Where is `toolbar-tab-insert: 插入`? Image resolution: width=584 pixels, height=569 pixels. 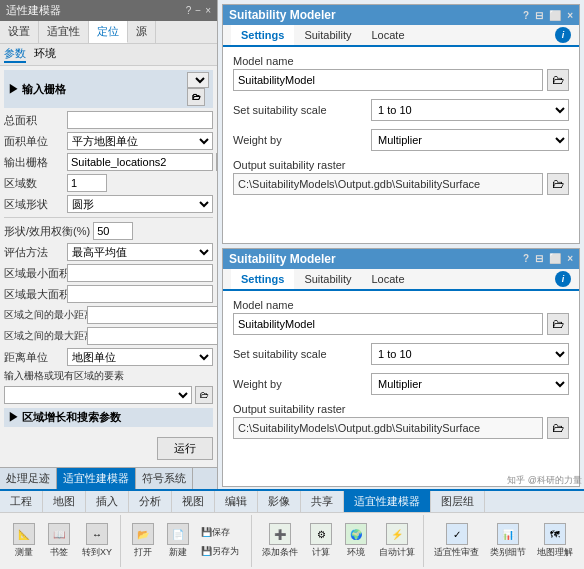 toolbar-tab-insert: 插入 is located at coordinates (108, 502).